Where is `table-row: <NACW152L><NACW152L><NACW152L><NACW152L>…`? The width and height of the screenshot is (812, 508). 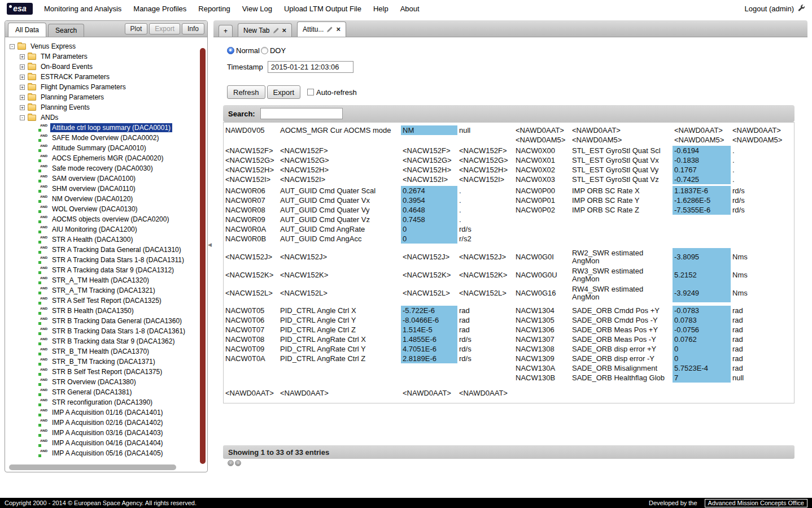
table-row: <NACW152L><NACW152L><NACW152L><NACW152L>… is located at coordinates (509, 293).